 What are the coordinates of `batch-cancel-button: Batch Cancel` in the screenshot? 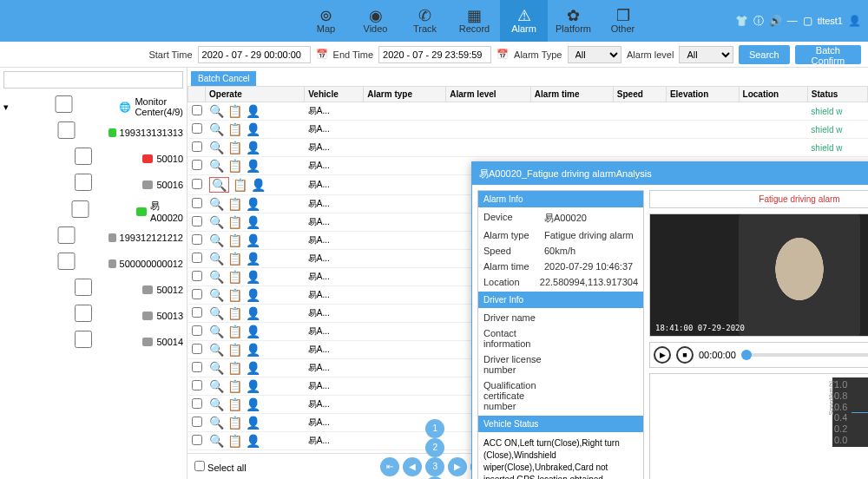 It's located at (224, 78).